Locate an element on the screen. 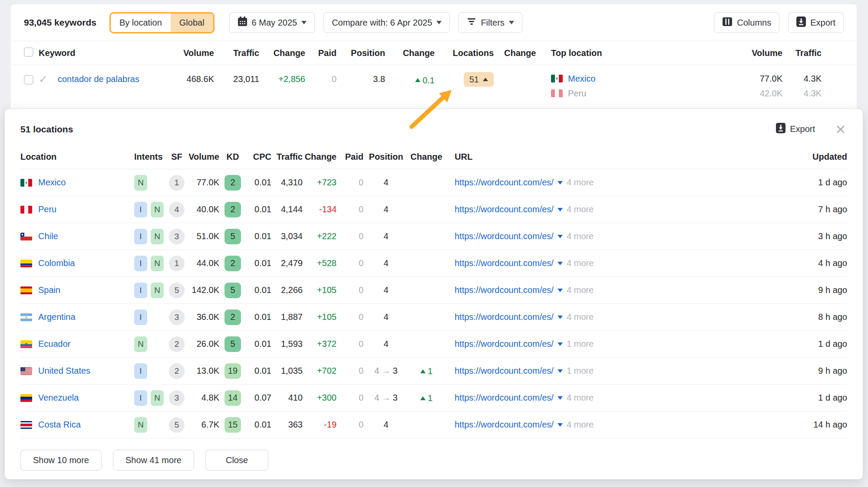 Image resolution: width=868 pixels, height=487 pixels. sf-cell: 4 is located at coordinates (177, 210).